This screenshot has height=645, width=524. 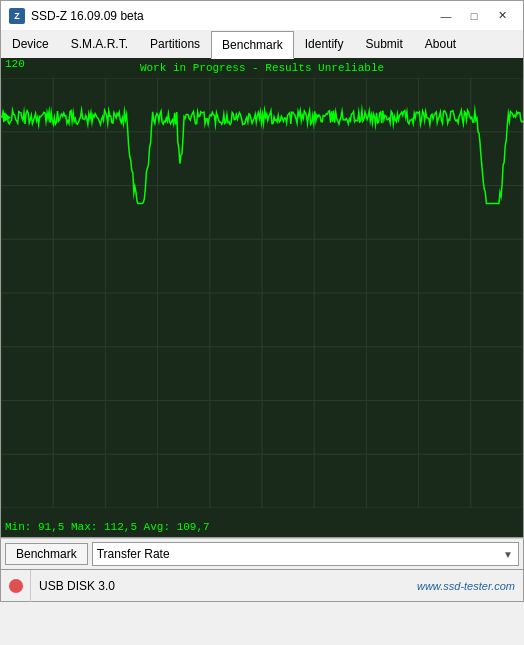 I want to click on minimize-button: —, so click(x=446, y=16).